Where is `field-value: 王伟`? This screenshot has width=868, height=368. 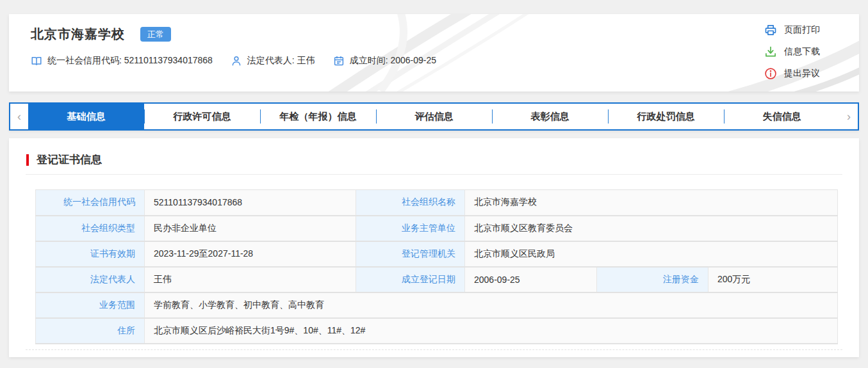 field-value: 王伟 is located at coordinates (250, 280).